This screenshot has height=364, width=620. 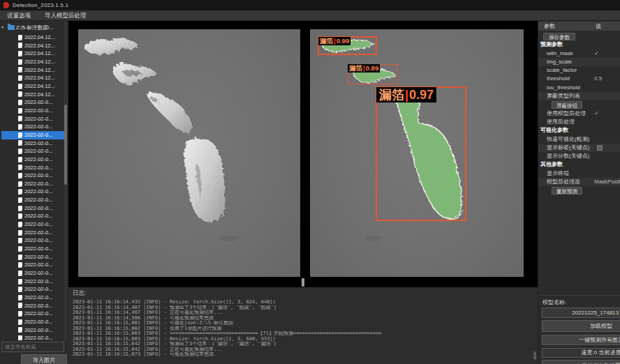 What do you see at coordinates (303, 282) in the screenshot?
I see `panel-splitter-handle` at bounding box center [303, 282].